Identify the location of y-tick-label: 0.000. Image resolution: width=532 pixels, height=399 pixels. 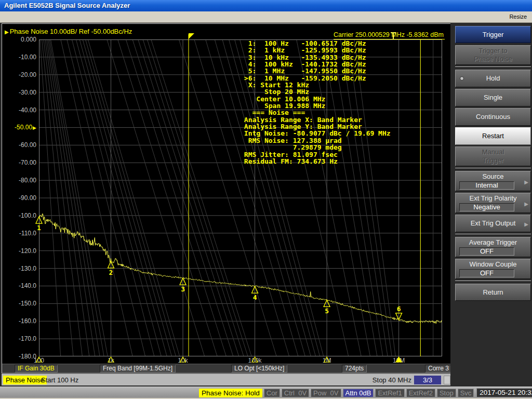
(19, 39).